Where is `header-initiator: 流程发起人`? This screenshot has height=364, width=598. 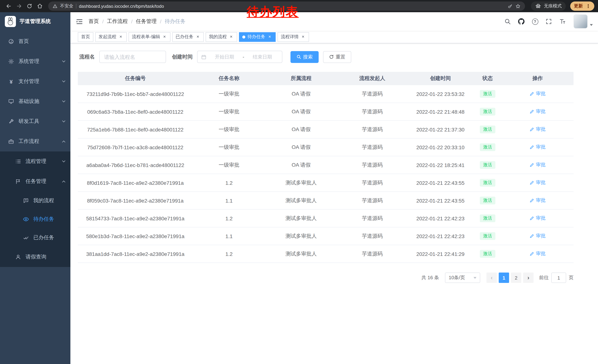
header-initiator: 流程发起人 is located at coordinates (372, 79).